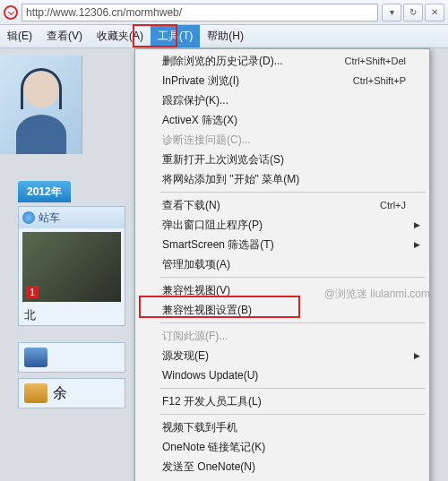 Image resolution: width=448 pixels, height=481 pixels. I want to click on thumbnail-caption: 北, so click(72, 315).